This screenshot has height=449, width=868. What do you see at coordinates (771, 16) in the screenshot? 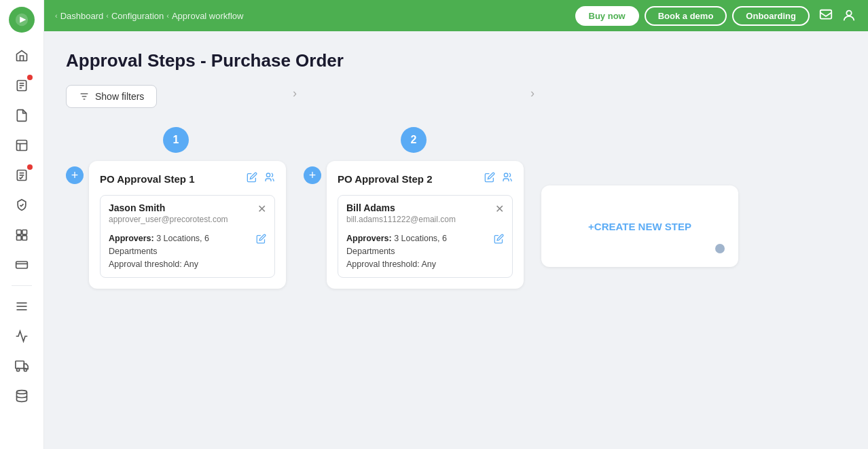
I see `onboarding-button: Onboarding` at bounding box center [771, 16].